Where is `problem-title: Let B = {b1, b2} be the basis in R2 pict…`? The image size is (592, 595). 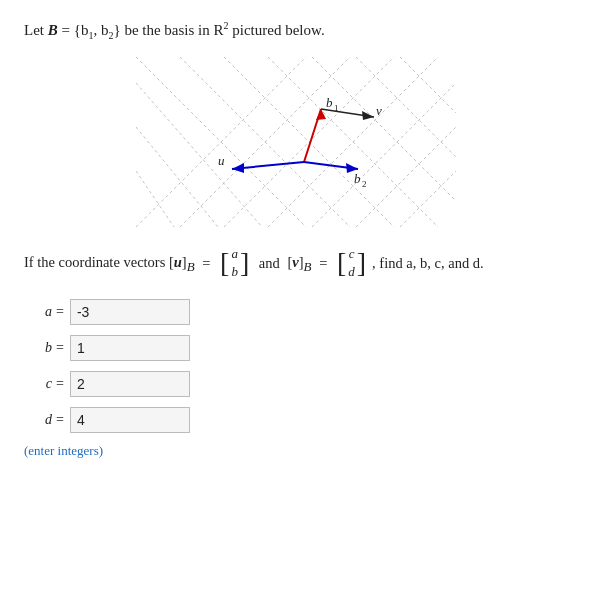 problem-title: Let B = {b1, b2} be the basis in R2 pict… is located at coordinates (296, 30).